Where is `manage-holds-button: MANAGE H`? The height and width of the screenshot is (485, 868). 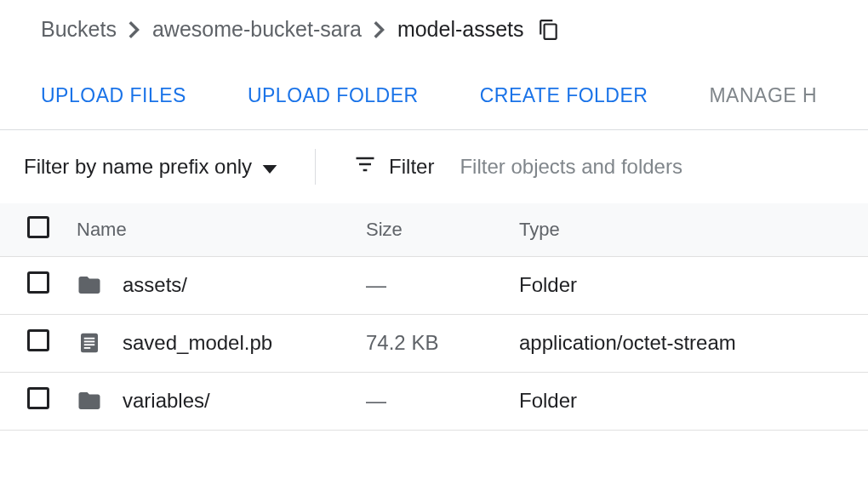 manage-holds-button: MANAGE H is located at coordinates (762, 95).